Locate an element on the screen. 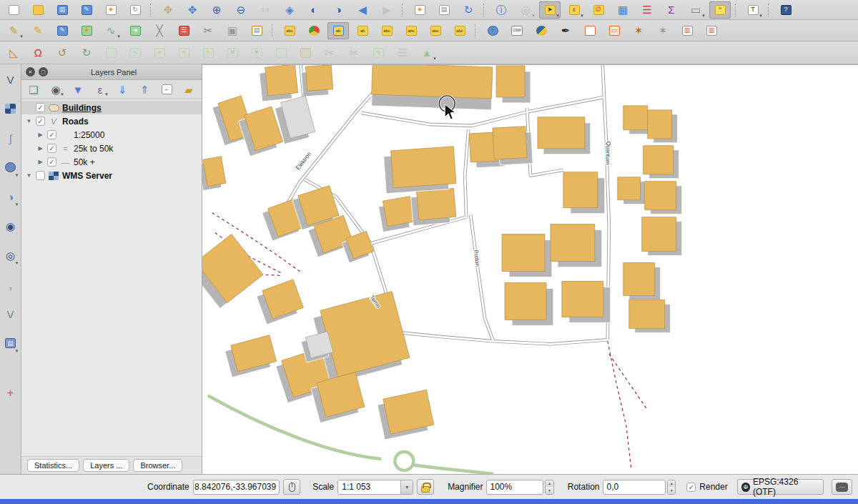 This screenshot has height=504, width=858. refresh-map-icon: ↻ is located at coordinates (468, 10).